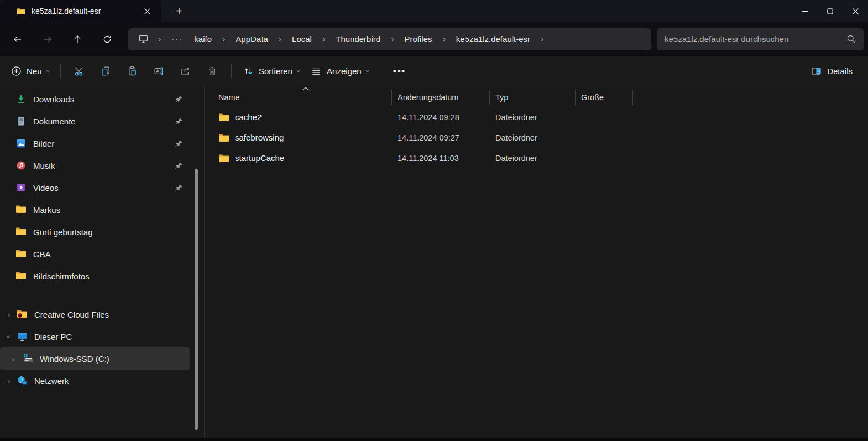 The height and width of the screenshot is (441, 868). Describe the element at coordinates (22, 314) in the screenshot. I see `creative-cloud-icon` at that location.